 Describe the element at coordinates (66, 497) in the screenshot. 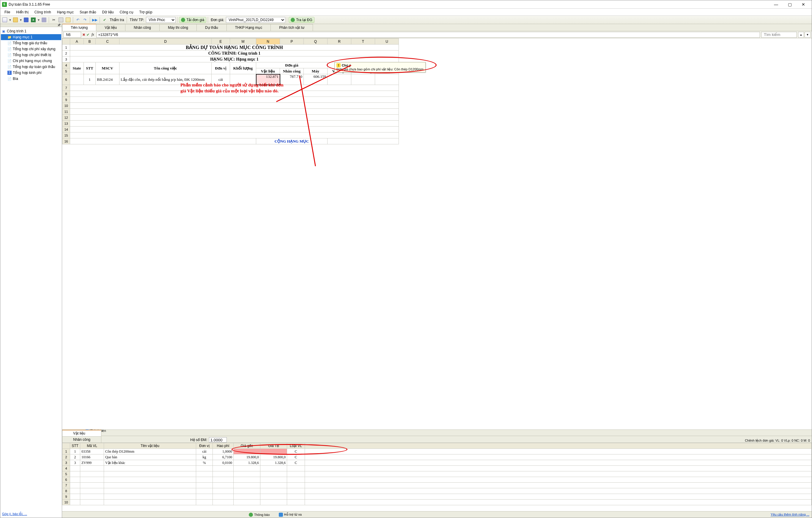

I see `row-header: 9` at that location.